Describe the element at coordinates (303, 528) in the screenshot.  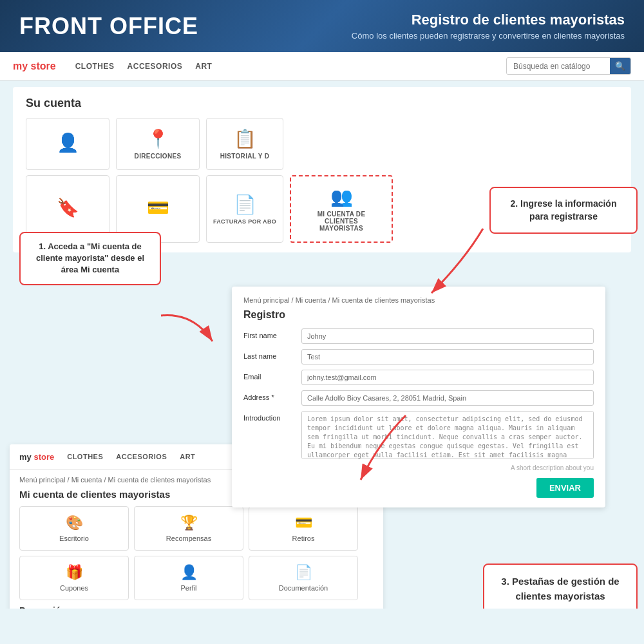
I see `dash-retiros: 💳 Retiros` at that location.